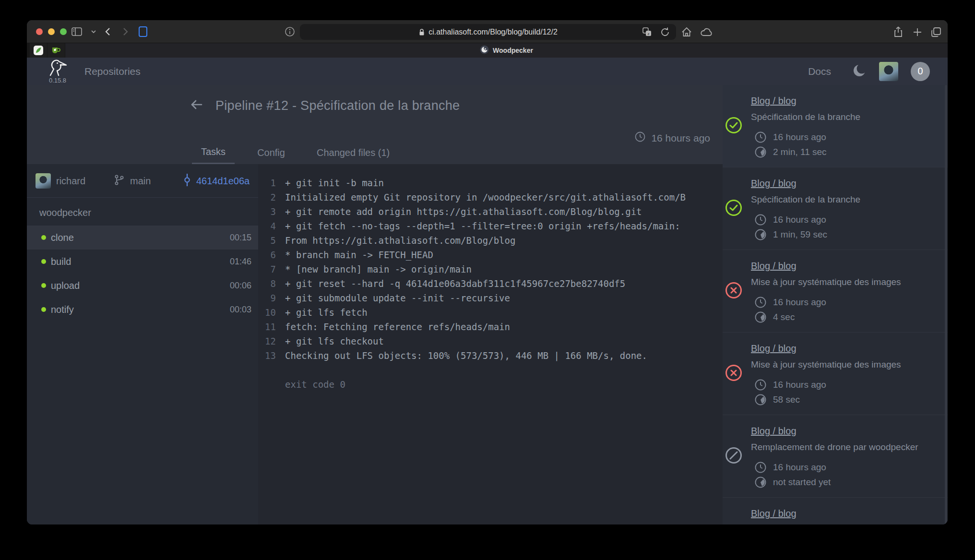 The image size is (975, 560). Describe the element at coordinates (507, 50) in the screenshot. I see `tab-woodpecker: Woodpecker` at that location.